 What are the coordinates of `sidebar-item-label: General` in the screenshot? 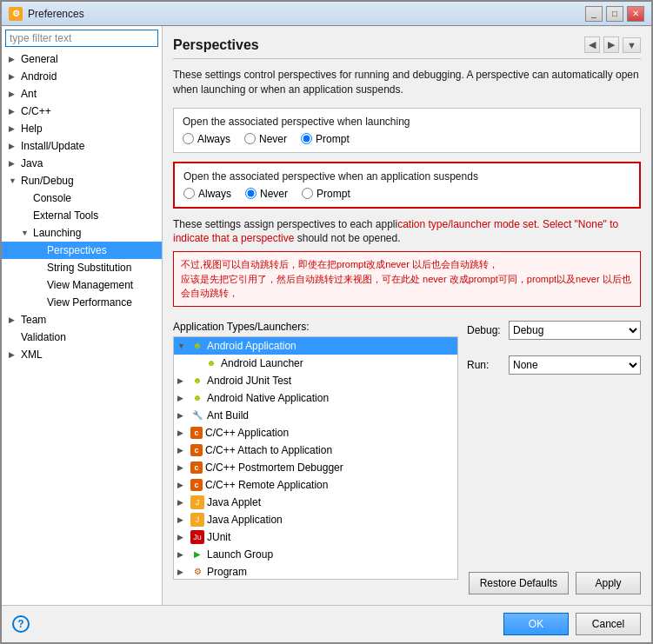 It's located at (91, 59).